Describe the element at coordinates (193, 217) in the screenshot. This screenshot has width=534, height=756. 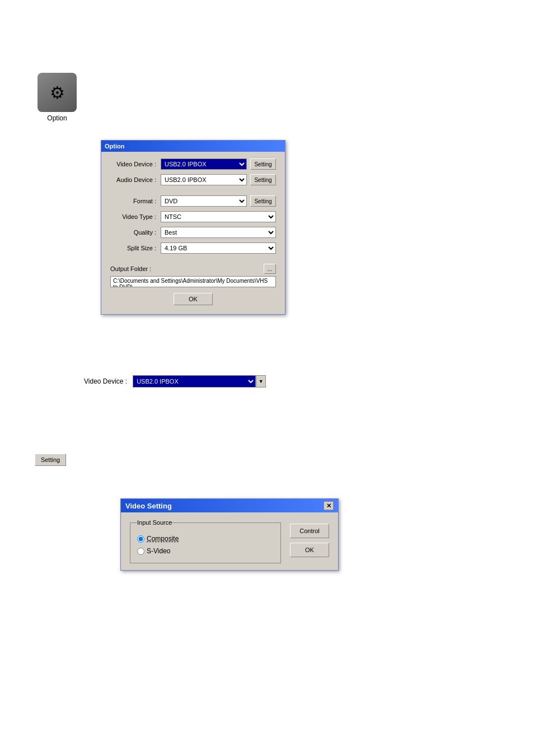
I see `video-type-row: Video Type : NTSC` at that location.